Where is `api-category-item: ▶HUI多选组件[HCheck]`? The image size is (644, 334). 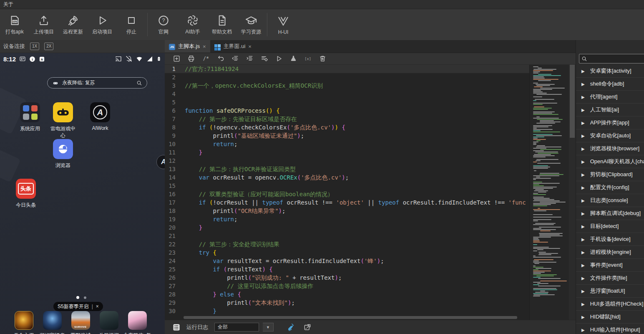
api-category-item: ▶HUI多选组件[HCheck] is located at coordinates (610, 304).